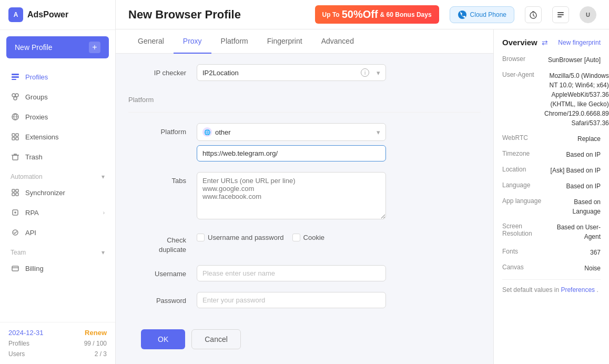 This screenshot has height=364, width=609. I want to click on platform-url-input, so click(291, 154).